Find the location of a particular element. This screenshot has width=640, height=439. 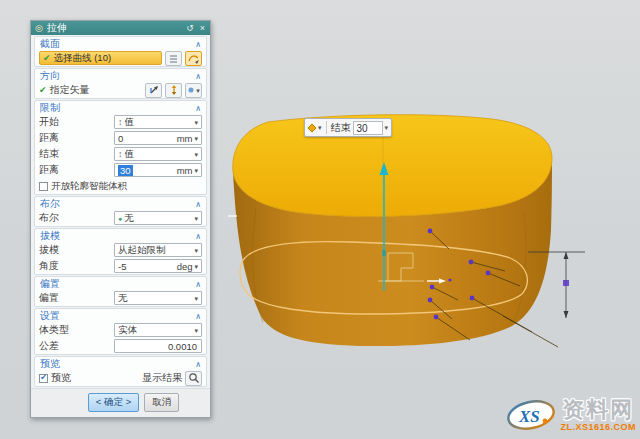

end-method-value: 值 is located at coordinates (159, 154).